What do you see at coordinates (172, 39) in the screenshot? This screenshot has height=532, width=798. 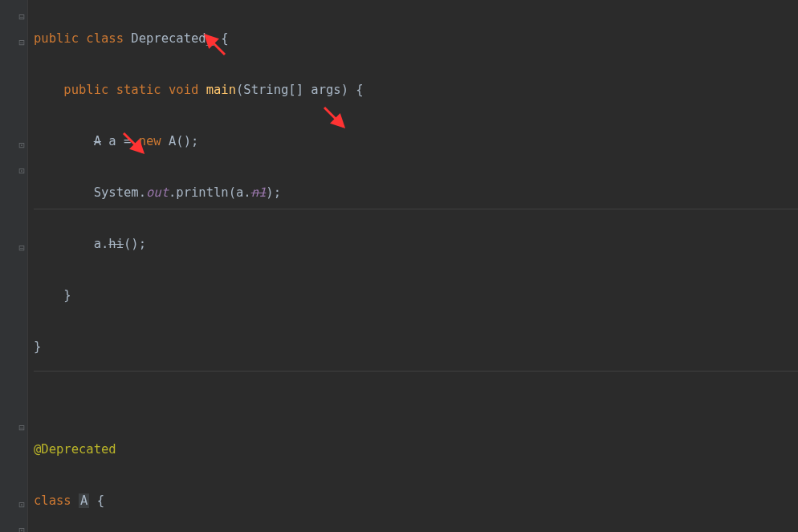 I see `class-name: Deprecated_` at bounding box center [172, 39].